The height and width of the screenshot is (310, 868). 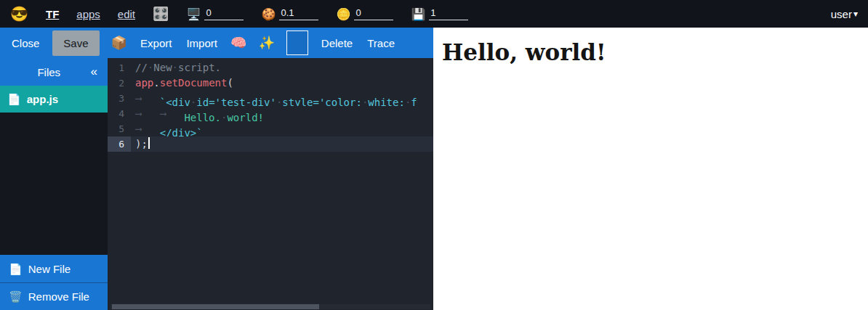 I want to click on code-token: `<div, so click(x=175, y=102).